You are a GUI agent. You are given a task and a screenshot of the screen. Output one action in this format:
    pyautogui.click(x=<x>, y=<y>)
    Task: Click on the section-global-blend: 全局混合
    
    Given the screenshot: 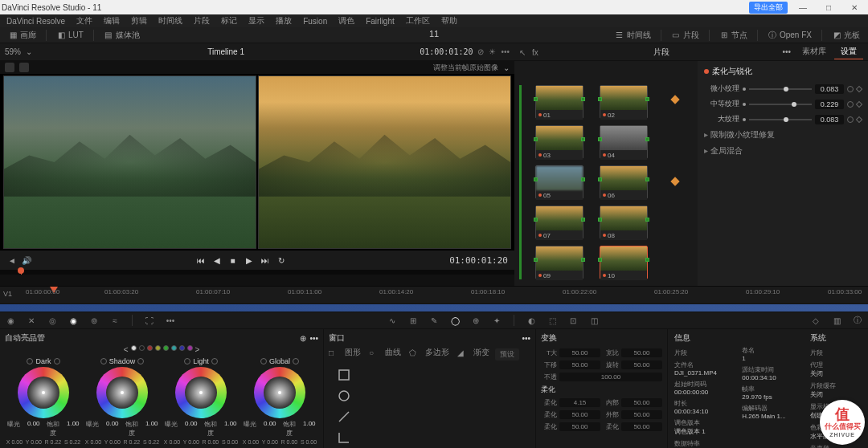 What is the action you would take?
    pyautogui.click(x=783, y=151)
    